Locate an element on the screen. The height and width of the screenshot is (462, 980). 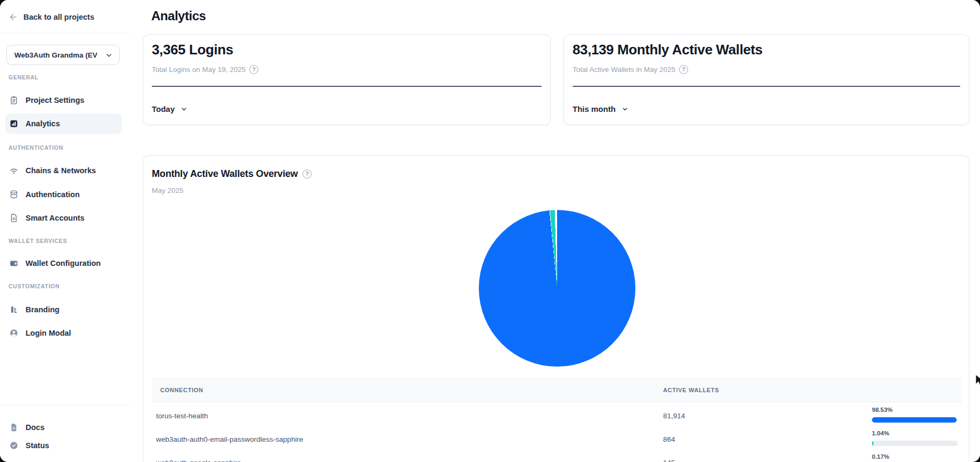
active-wallets-stat-card: 83,139 Monthly Active Wallets Total Acti… is located at coordinates (766, 80).